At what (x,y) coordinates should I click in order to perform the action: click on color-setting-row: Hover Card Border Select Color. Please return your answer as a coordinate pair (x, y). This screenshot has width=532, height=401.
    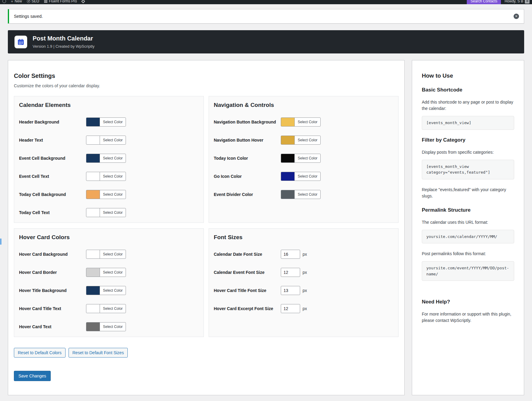
    Looking at the image, I should click on (109, 272).